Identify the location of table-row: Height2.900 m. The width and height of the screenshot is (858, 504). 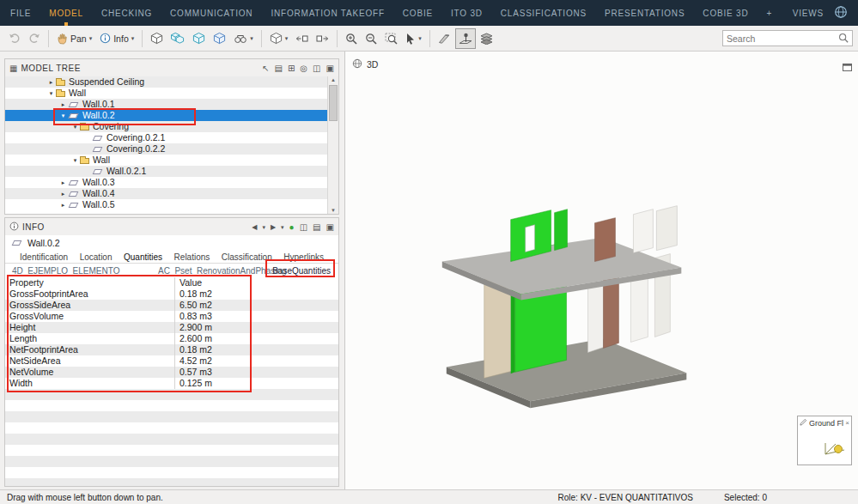
(172, 328).